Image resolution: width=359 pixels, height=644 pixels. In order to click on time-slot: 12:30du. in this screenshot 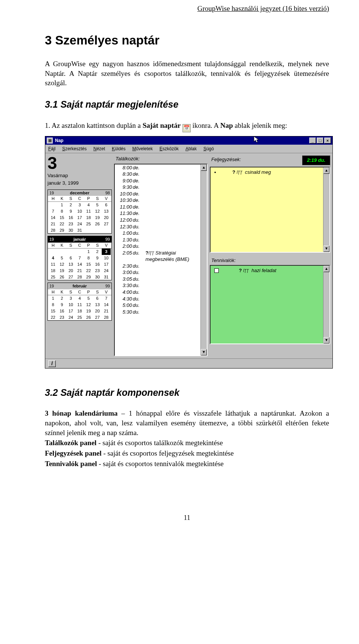, I will do `click(161, 227)`.